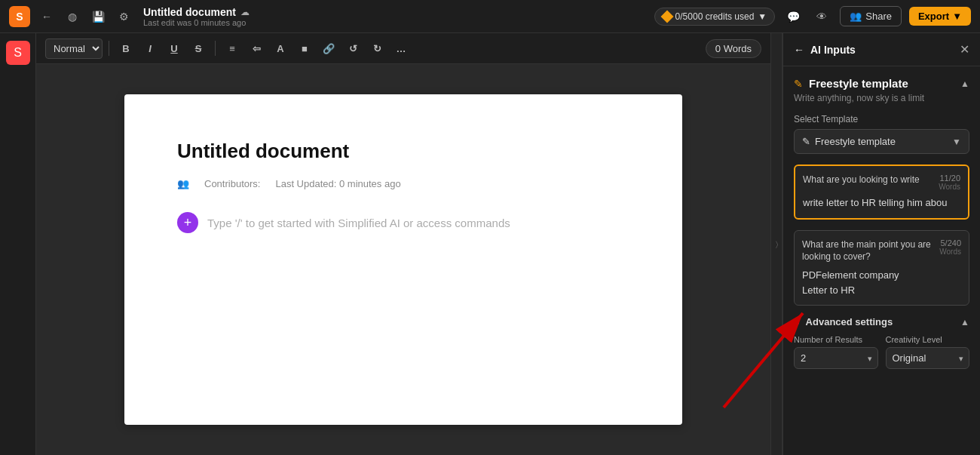 The image size is (980, 455). Describe the element at coordinates (965, 322) in the screenshot. I see `advanced-chevron-icon: ▲` at that location.